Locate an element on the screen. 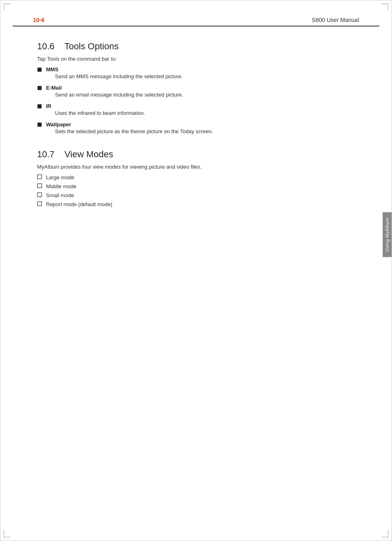 The image size is (392, 541). section-10-7-number: 10.7 is located at coordinates (46, 154).